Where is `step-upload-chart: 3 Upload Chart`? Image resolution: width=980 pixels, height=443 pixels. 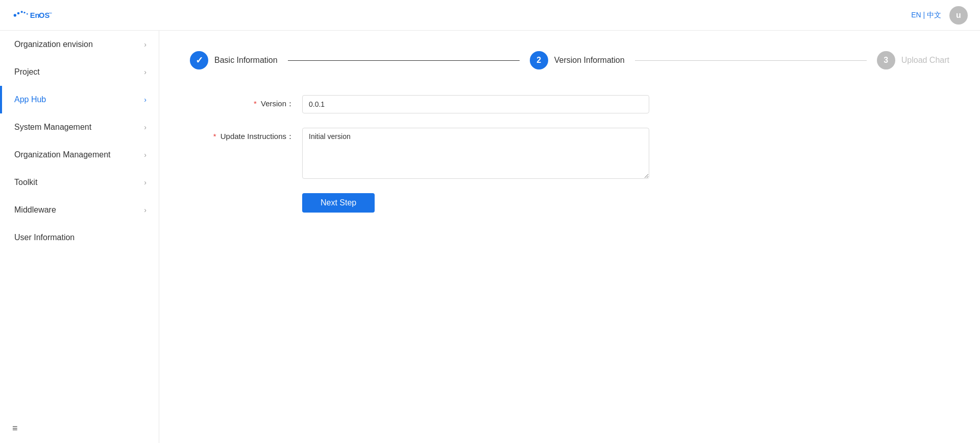
step-upload-chart: 3 Upload Chart is located at coordinates (913, 60).